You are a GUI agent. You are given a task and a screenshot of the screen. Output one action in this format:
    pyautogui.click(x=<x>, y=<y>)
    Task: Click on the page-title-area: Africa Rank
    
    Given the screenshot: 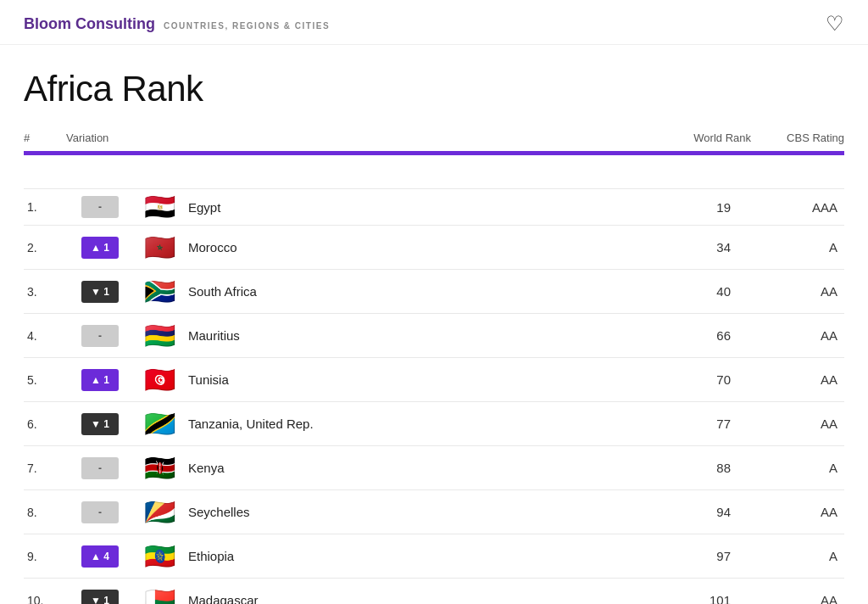 What is the action you would take?
    pyautogui.click(x=434, y=85)
    